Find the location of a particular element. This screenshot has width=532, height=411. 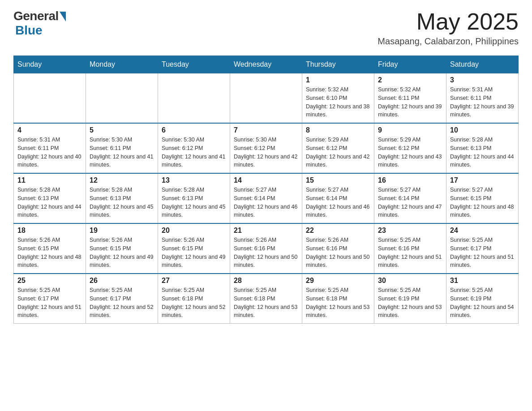

calendar-day-cell: 30Sunrise: 5:25 AM Sunset: 6:19 PM Dayli… is located at coordinates (410, 299).